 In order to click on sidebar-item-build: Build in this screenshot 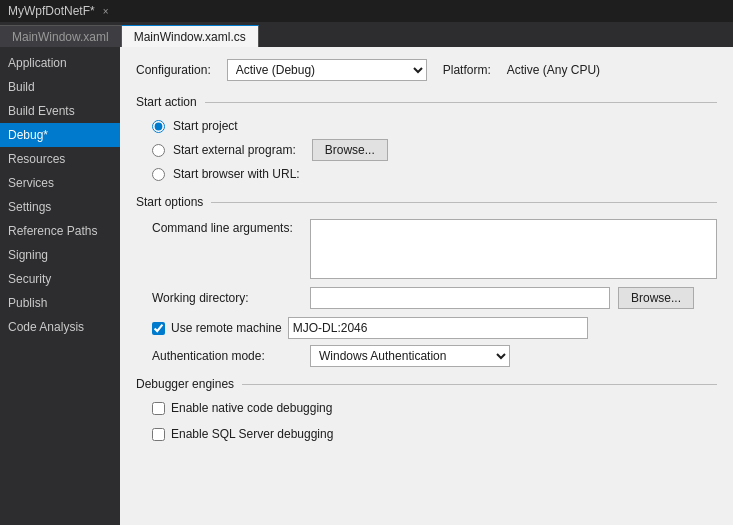, I will do `click(60, 87)`.